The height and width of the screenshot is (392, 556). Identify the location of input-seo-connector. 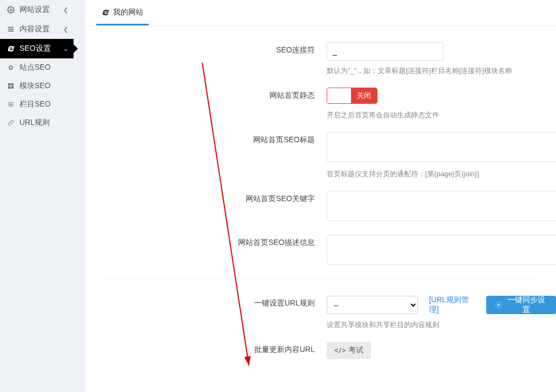
(385, 51).